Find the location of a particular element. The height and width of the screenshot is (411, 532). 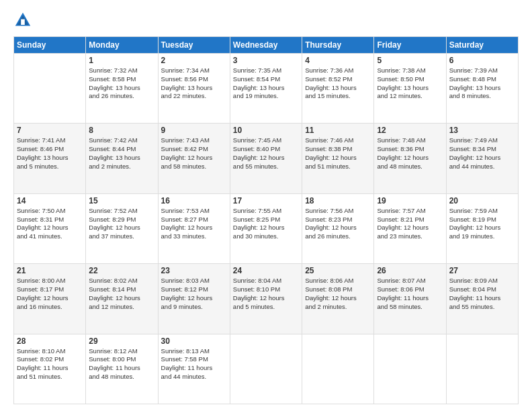

logo-icon is located at coordinates (23, 20).